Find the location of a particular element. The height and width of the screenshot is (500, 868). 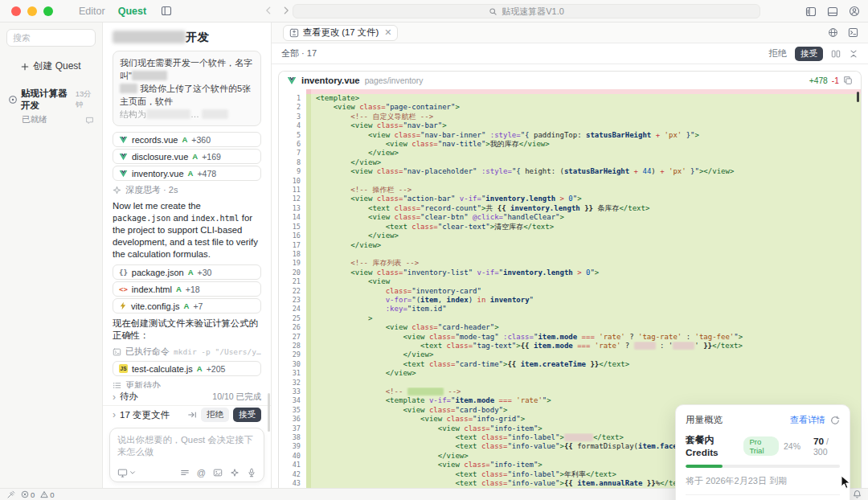

minimize-window-button is located at coordinates (32, 11).